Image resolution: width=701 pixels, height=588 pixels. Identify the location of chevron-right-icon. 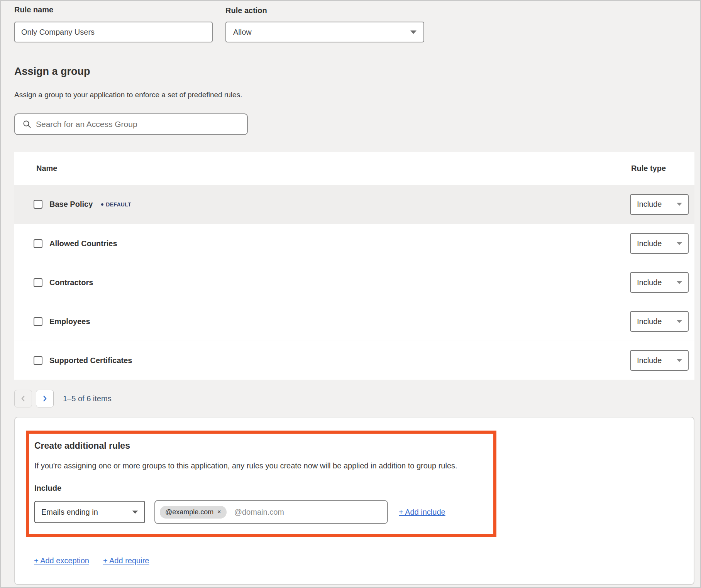
(45, 399).